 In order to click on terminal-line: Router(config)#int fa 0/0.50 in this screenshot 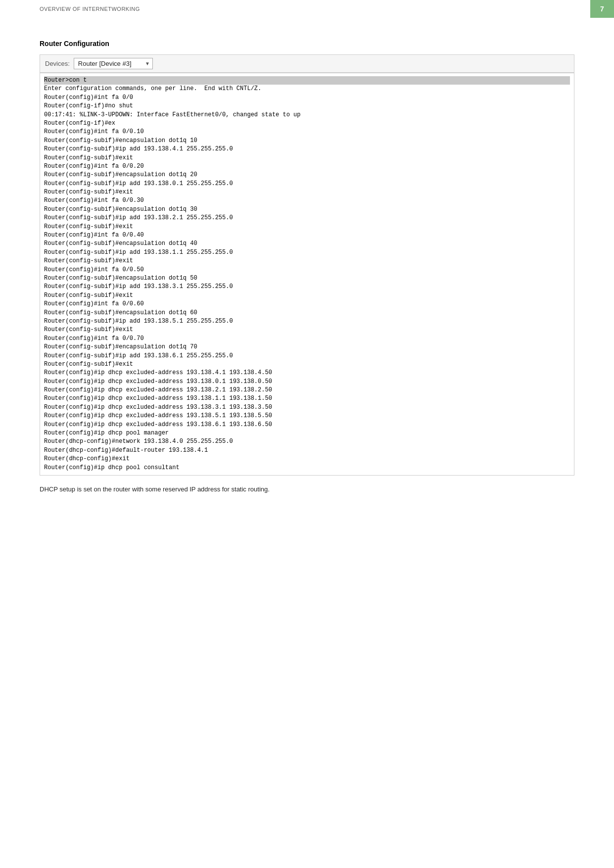, I will do `click(307, 270)`.